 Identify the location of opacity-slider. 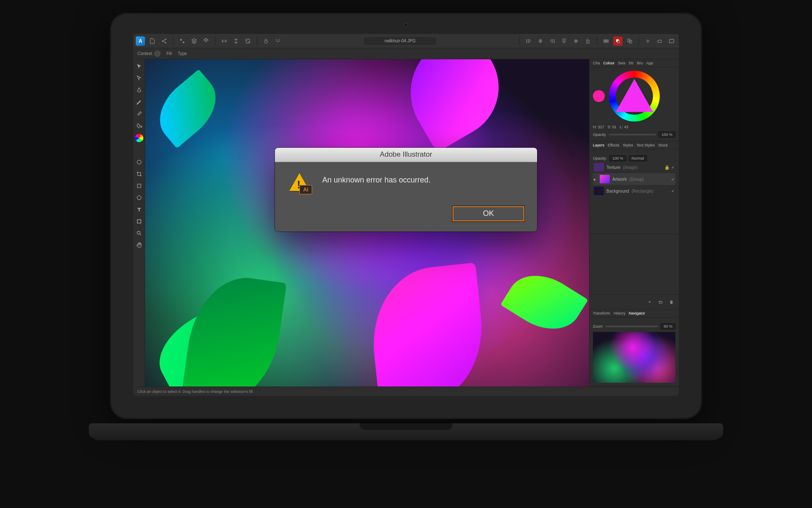
(633, 135).